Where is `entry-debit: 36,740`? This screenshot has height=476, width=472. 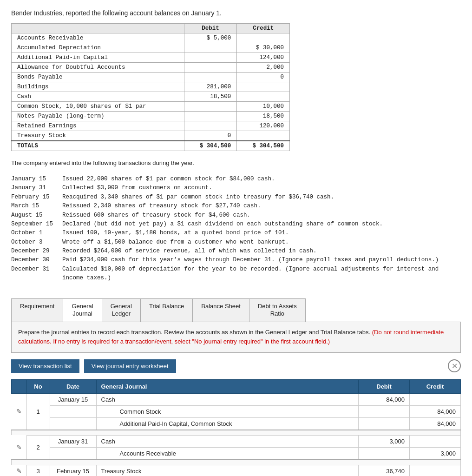 entry-debit: 36,740 is located at coordinates (384, 470).